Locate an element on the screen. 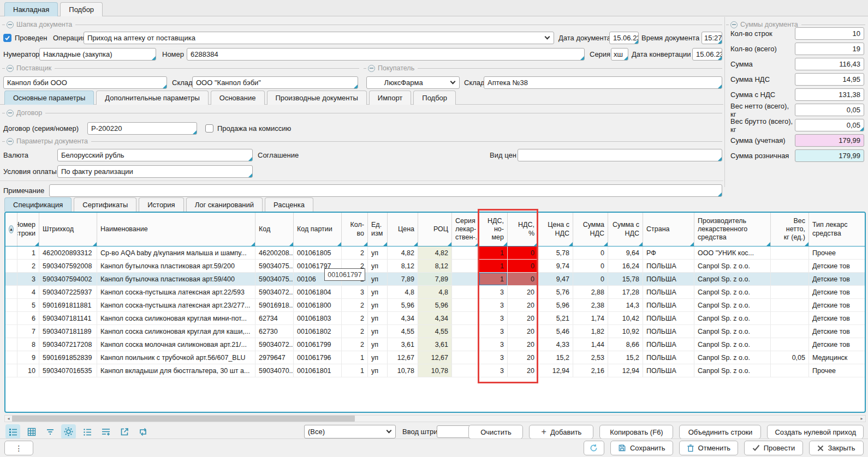 This screenshot has height=457, width=868. cell-code: 46200208... is located at coordinates (275, 253).